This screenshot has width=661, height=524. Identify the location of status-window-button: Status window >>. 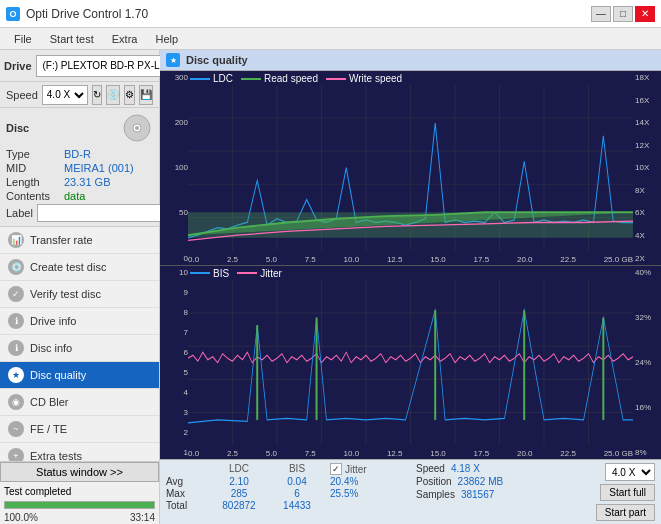
(80, 472).